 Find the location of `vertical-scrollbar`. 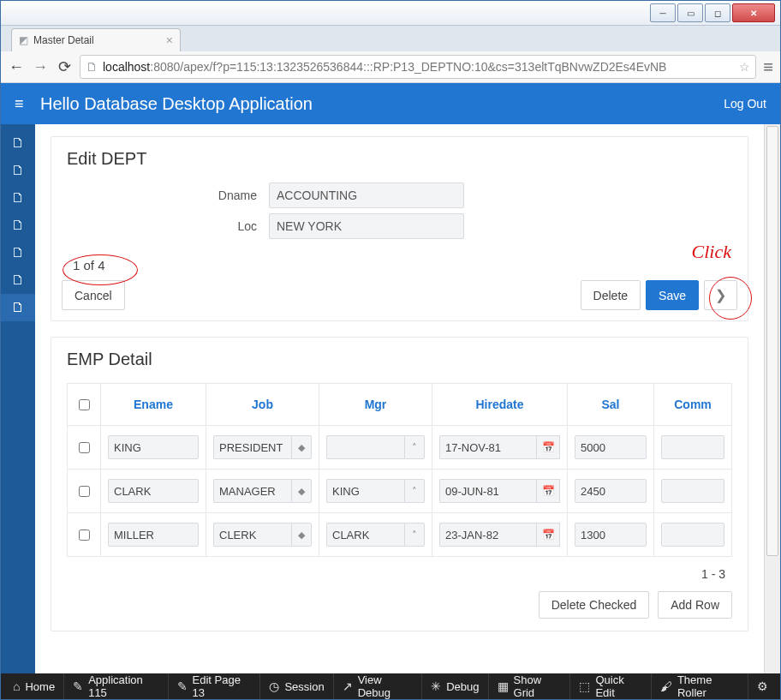

vertical-scrollbar is located at coordinates (772, 399).